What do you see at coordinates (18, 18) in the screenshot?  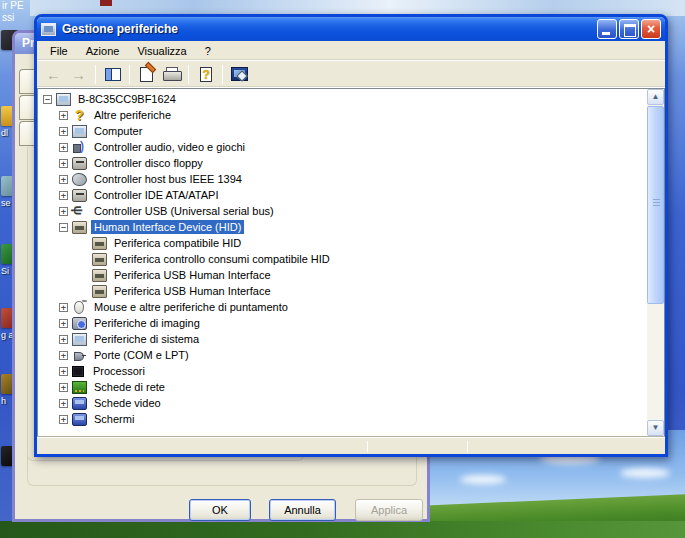 I see `desktop-icon-label: ssi` at bounding box center [18, 18].